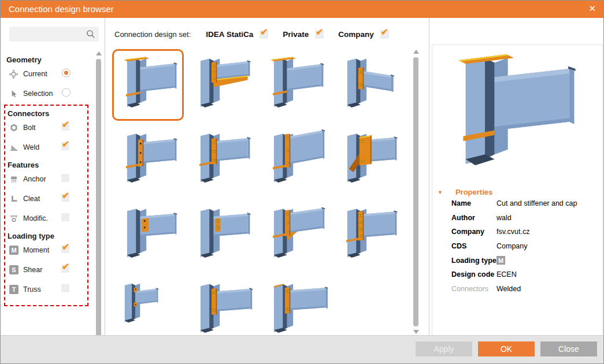 The height and width of the screenshot is (364, 604). Describe the element at coordinates (65, 198) in the screenshot. I see `checkbox-cleat` at that location.